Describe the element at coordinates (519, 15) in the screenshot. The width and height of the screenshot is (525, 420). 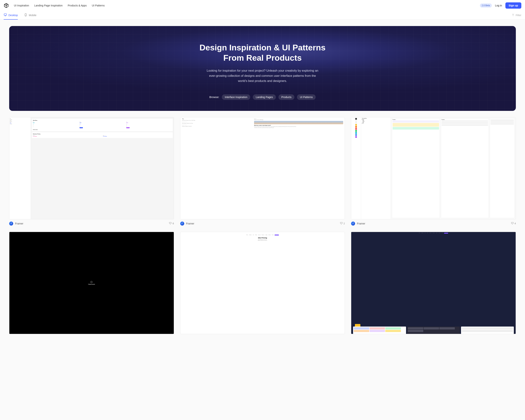
I see `filter-label: Filter` at that location.